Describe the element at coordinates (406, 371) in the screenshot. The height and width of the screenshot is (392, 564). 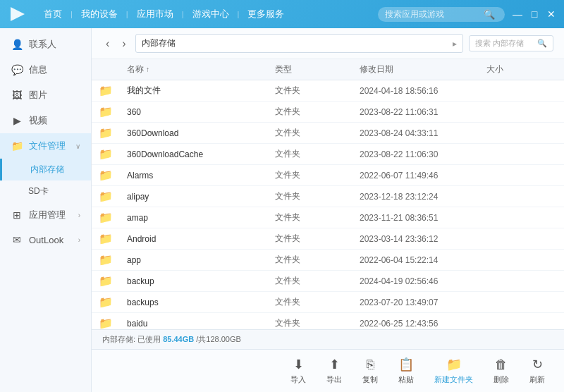
I see `paste-button: 📋 粘贴` at that location.